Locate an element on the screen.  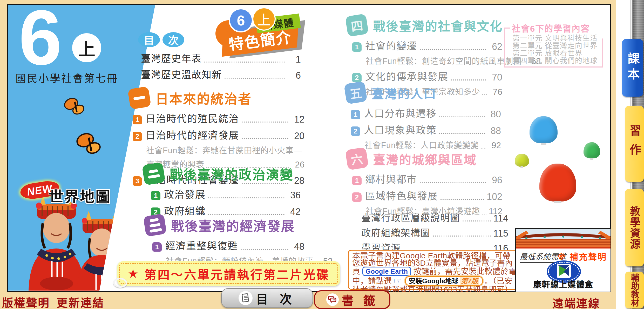
toc-doc-icon is located at coordinates (246, 298).